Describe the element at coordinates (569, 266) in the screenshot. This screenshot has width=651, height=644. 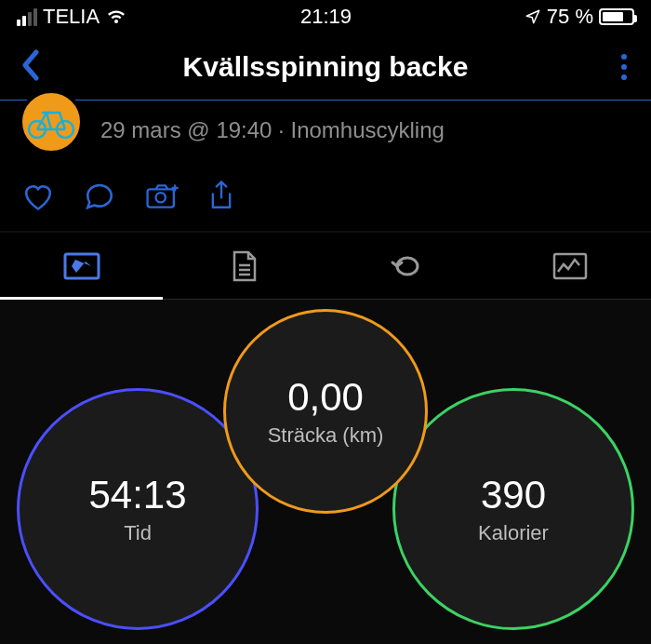
I see `tab-charts` at that location.